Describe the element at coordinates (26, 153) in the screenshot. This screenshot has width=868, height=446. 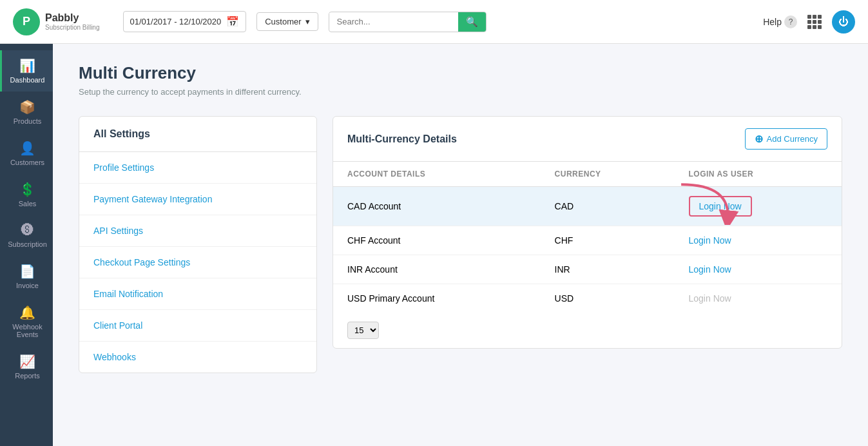
I see `sidebar-item-customers: 👤 Customers` at that location.